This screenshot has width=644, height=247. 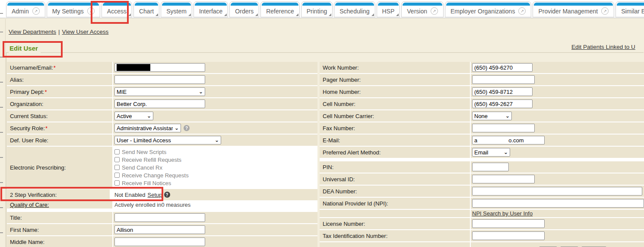 What do you see at coordinates (176, 11) in the screenshot?
I see `tab-label: System` at bounding box center [176, 11].